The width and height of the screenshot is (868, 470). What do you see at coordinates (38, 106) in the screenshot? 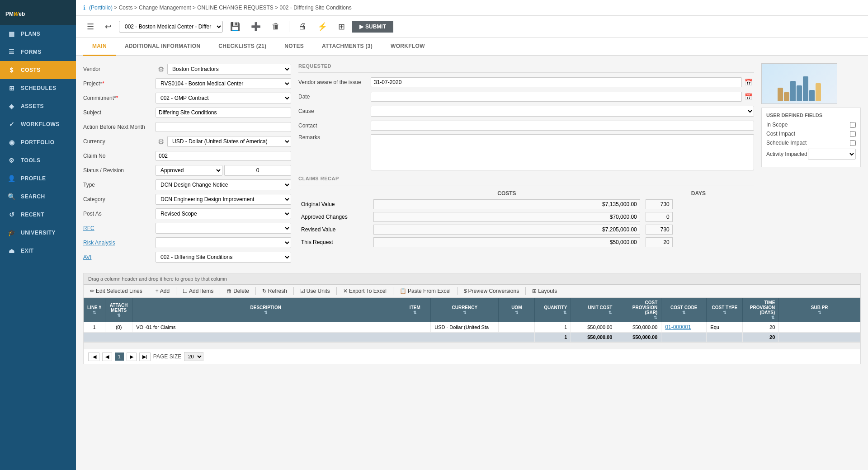
I see `sidebar-item-assets: ◈ ASSETS` at bounding box center [38, 106].